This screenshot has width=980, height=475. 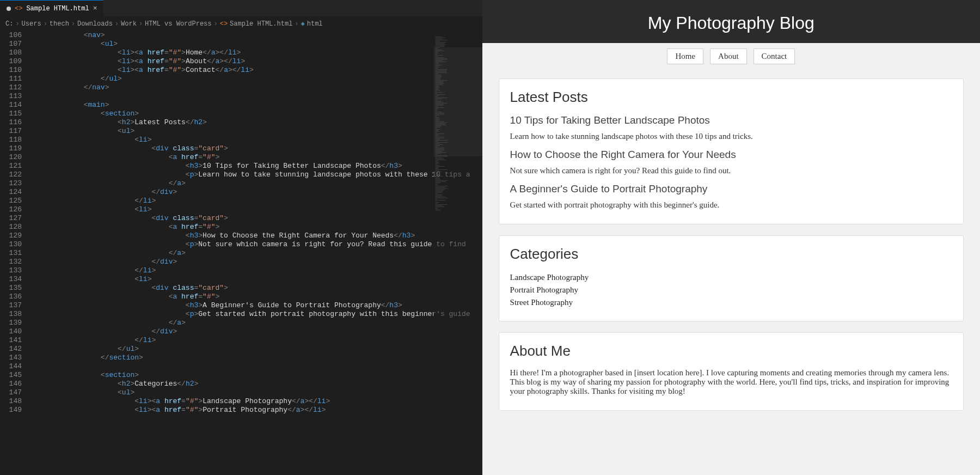 What do you see at coordinates (731, 97) in the screenshot?
I see `latest-posts-heading: Latest Posts` at bounding box center [731, 97].